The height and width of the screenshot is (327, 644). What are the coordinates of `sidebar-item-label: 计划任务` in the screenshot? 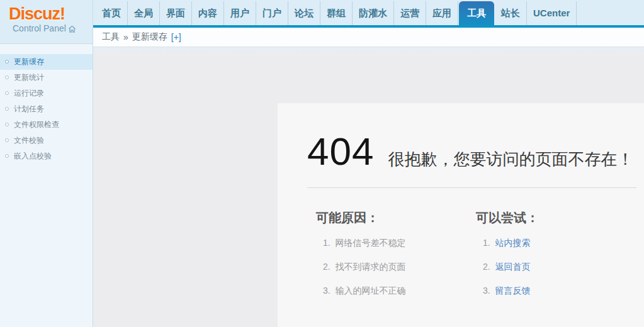 It's located at (29, 109).